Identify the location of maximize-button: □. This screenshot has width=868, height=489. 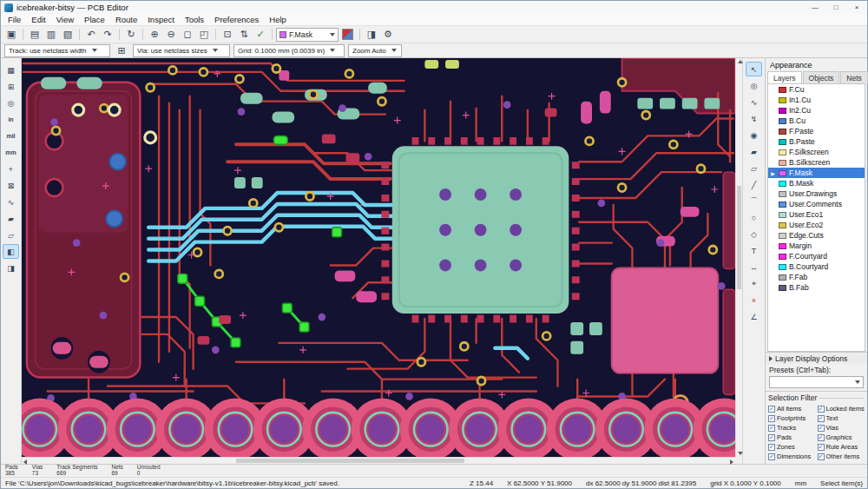
(836, 7).